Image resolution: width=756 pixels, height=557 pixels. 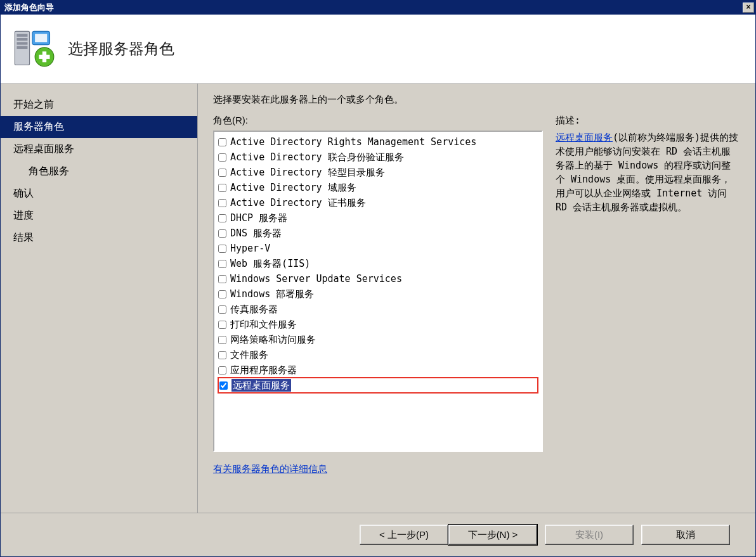 What do you see at coordinates (99, 215) in the screenshot?
I see `nav-item-5: 进度` at bounding box center [99, 215].